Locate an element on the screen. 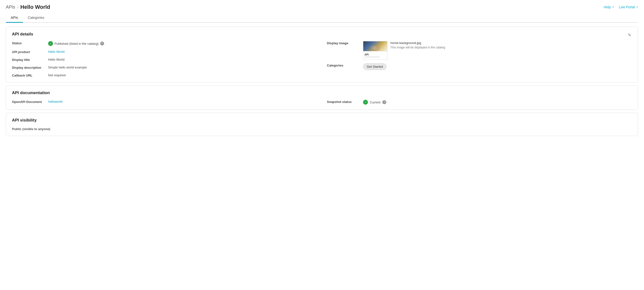 This screenshot has width=644, height=290. status-label: Status is located at coordinates (29, 43).